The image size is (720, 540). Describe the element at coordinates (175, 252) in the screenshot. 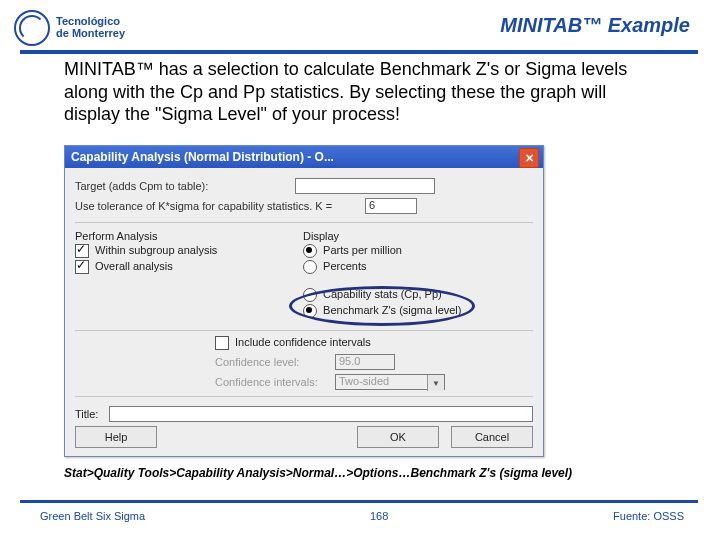

I see `perform-analysis-group: Perform Analysis Within subgroup analysi…` at that location.